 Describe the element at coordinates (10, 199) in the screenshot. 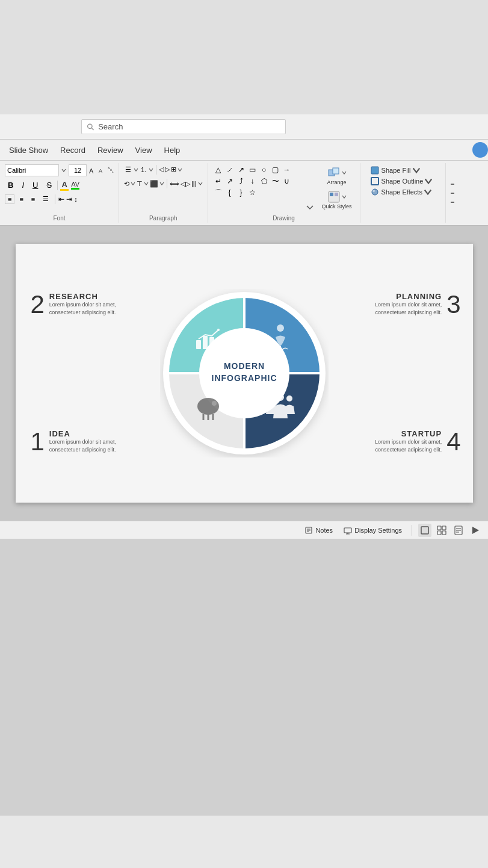

I see `align-left-btn: ≡` at that location.